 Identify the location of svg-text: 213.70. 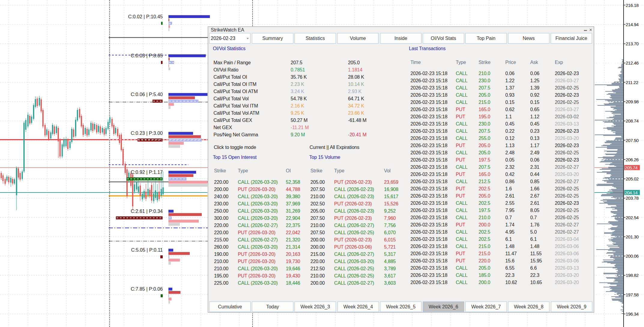
(632, 44).